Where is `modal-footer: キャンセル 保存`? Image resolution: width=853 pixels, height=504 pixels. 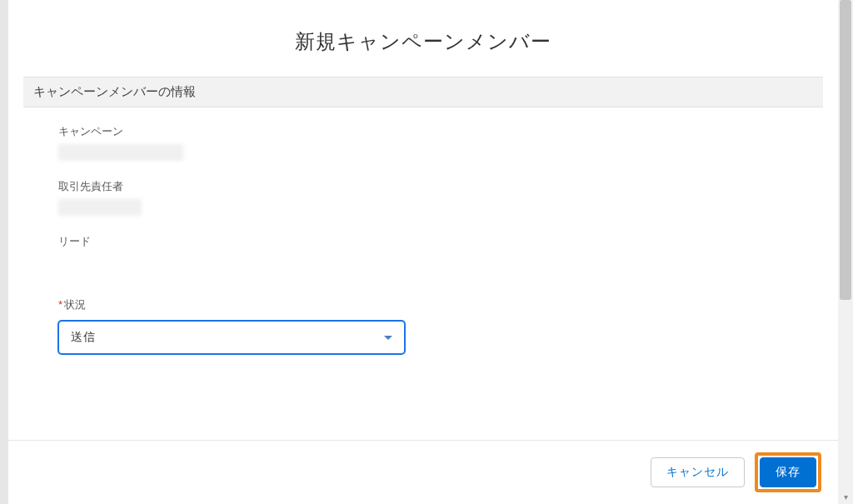
modal-footer: キャンセル 保存 is located at coordinates (423, 472).